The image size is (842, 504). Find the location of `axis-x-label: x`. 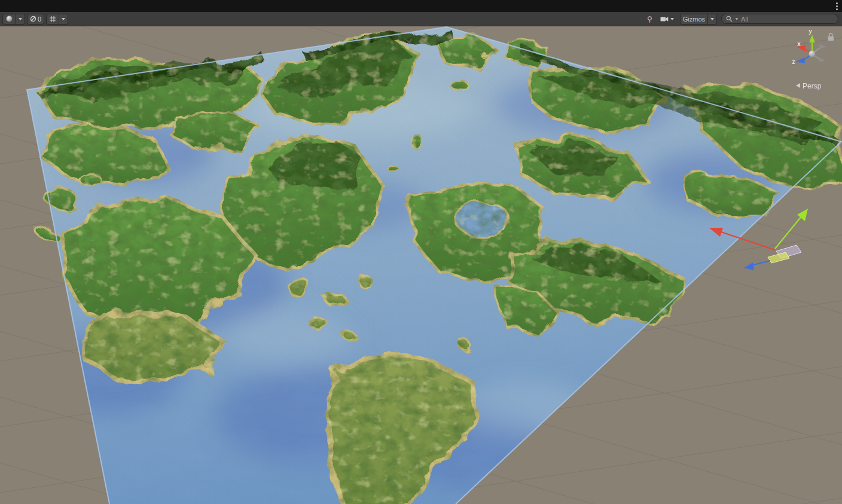

axis-x-label: x is located at coordinates (799, 44).